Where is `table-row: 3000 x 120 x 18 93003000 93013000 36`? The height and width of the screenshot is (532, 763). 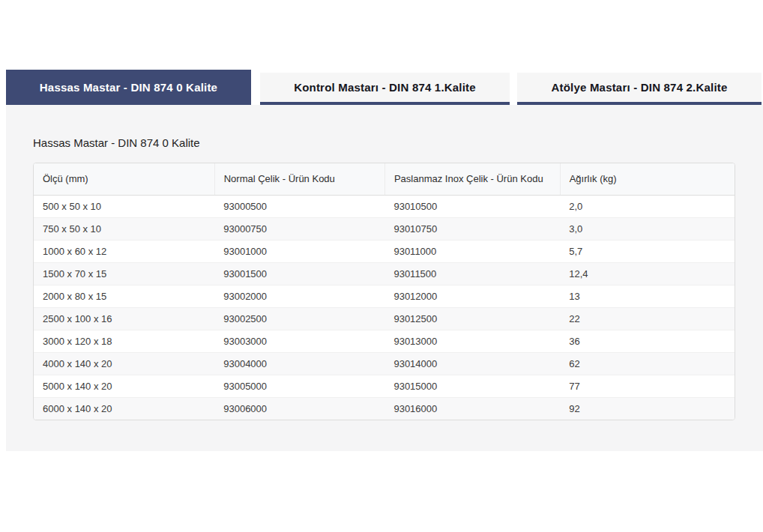 table-row: 3000 x 120 x 18 93003000 93013000 36 is located at coordinates (384, 341).